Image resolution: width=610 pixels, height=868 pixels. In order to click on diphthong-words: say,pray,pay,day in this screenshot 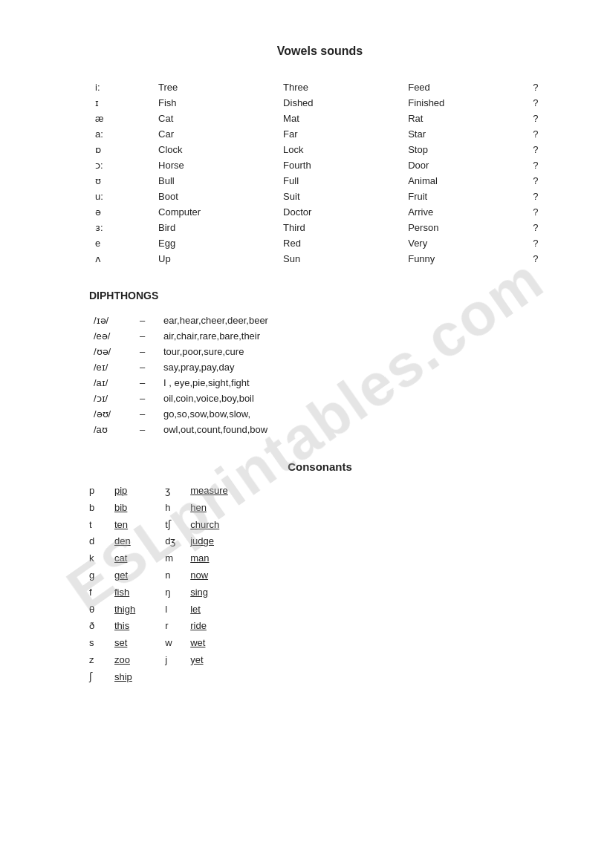, I will do `click(355, 367)`.